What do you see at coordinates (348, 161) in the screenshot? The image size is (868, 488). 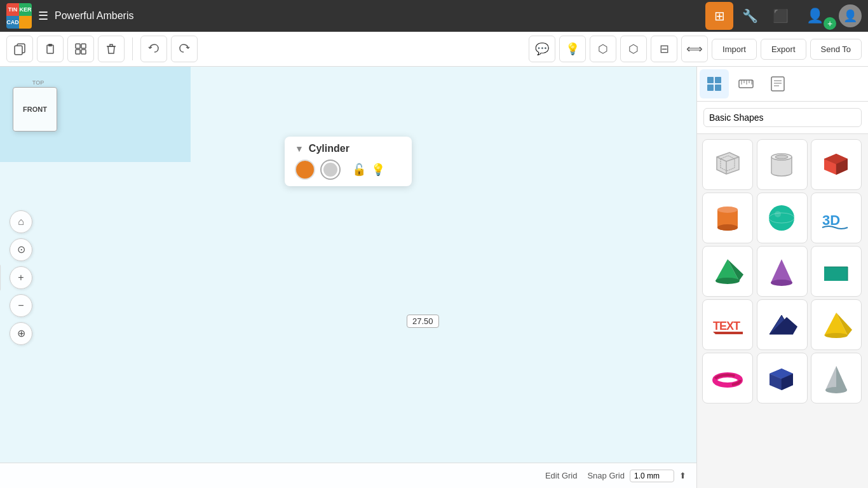 I see `shape-info-panel: ▼ Cylinder 🔓 💡` at bounding box center [348, 161].